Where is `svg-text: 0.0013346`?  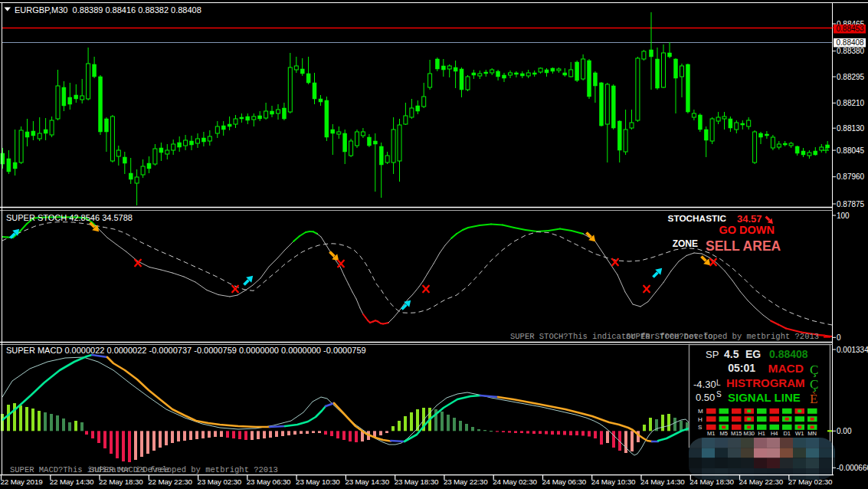 svg-text: 0.0013346 is located at coordinates (852, 350).